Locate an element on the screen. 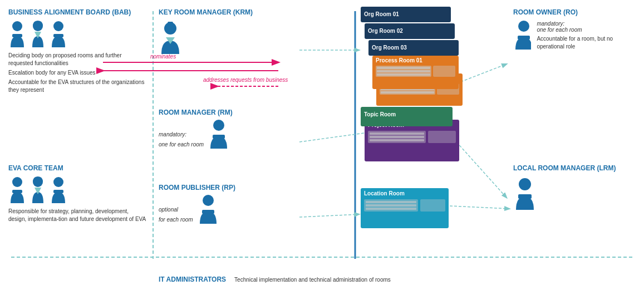 Image resolution: width=644 pixels, height=290 pixels. rm-person-area: mandatory:one for each room is located at coordinates (214, 134).